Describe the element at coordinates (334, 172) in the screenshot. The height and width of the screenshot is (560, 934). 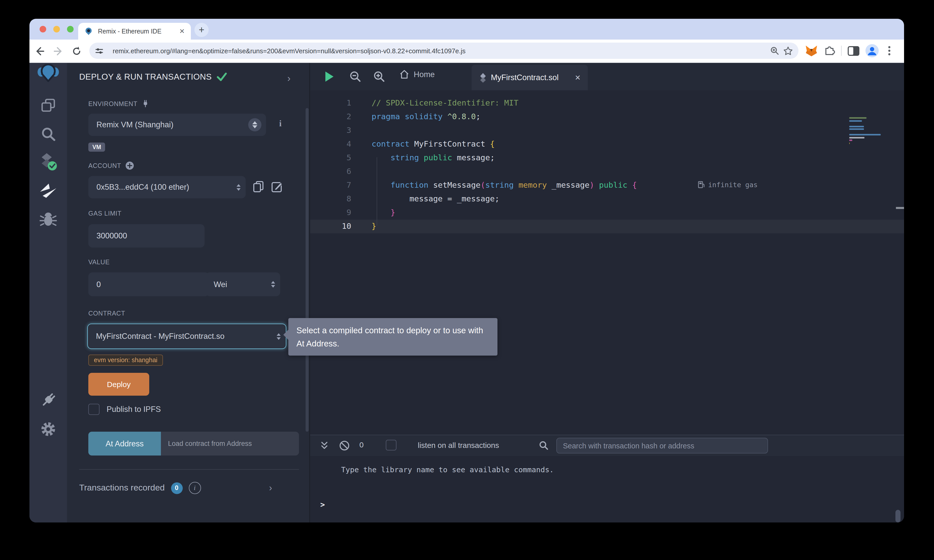
I see `line-number: 6` at that location.